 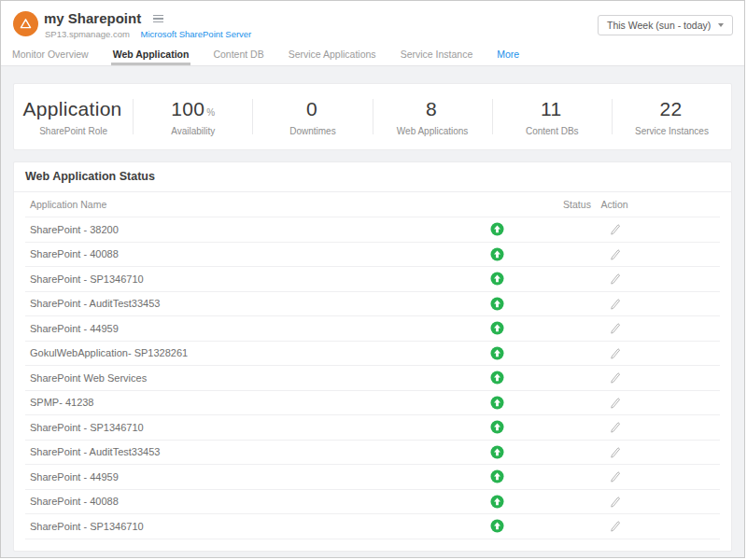 What do you see at coordinates (159, 19) in the screenshot?
I see `hamburger-menu-icon` at bounding box center [159, 19].